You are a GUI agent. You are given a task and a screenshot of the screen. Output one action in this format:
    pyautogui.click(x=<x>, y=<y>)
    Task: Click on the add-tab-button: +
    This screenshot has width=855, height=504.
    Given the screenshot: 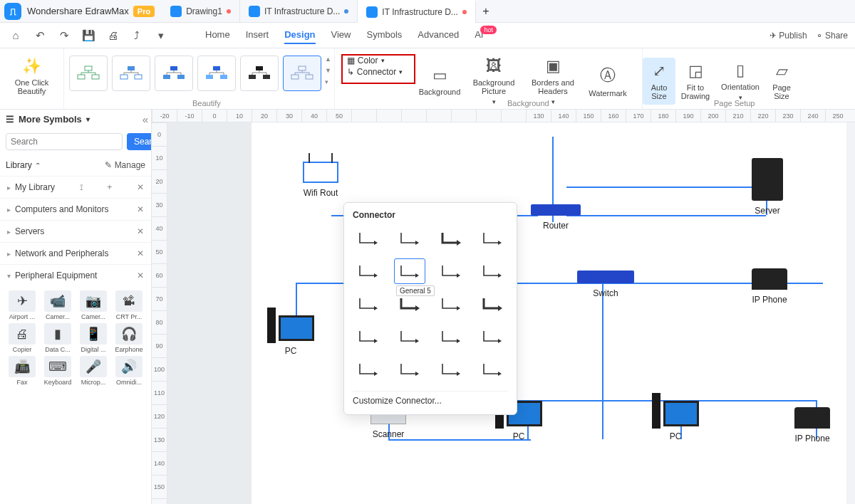 What is the action you would take?
    pyautogui.click(x=486, y=11)
    